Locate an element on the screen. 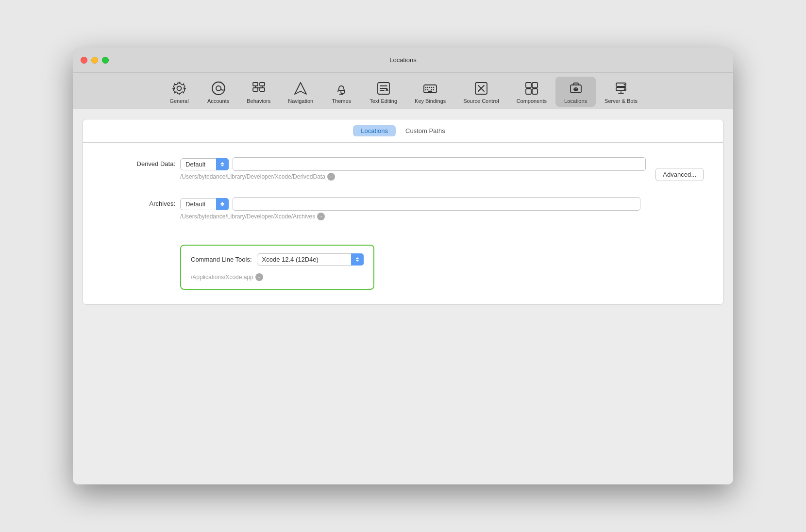 The image size is (806, 532). toolbar-label-general: General is located at coordinates (179, 101).